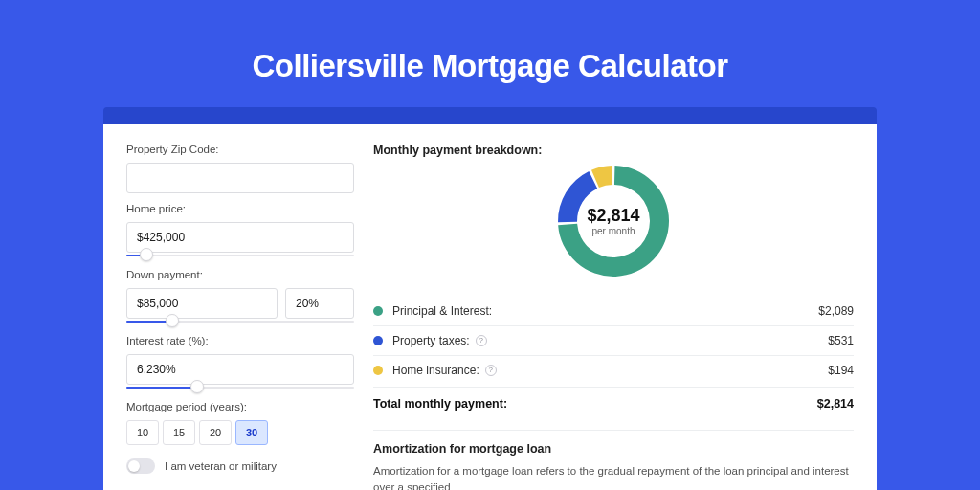 The width and height of the screenshot is (980, 490). I want to click on breakdown-line-label: Home insurance:?, so click(611, 370).